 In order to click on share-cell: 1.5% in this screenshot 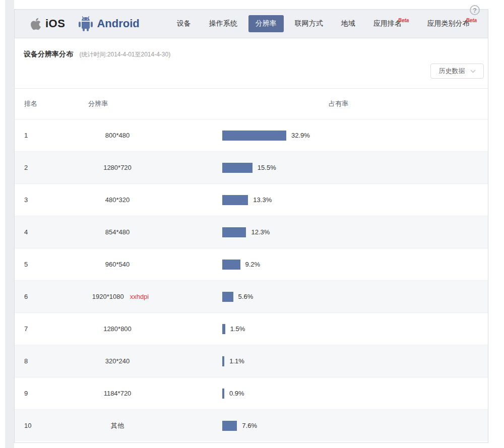, I will do `click(335, 329)`.